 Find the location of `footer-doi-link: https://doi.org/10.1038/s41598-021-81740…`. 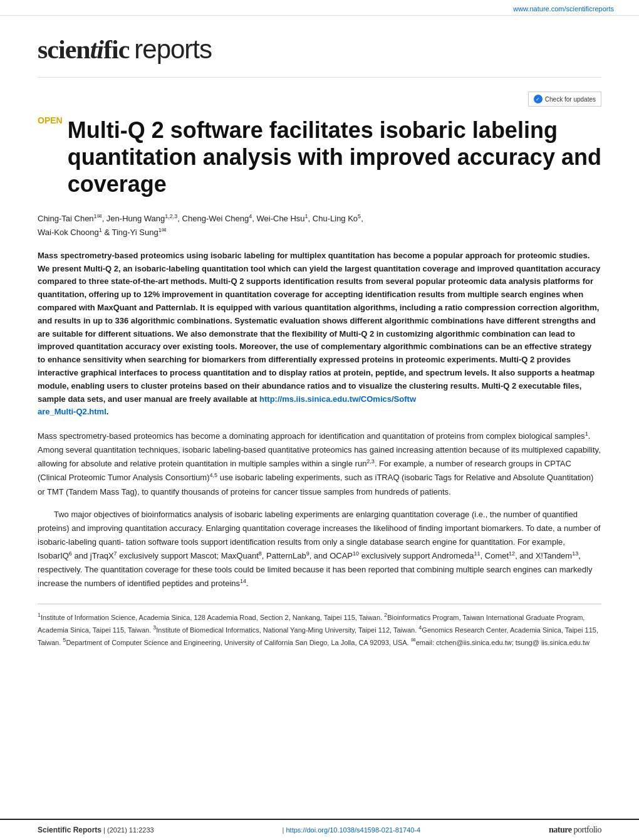

footer-doi-link: https://doi.org/10.1038/s41598-021-81740… is located at coordinates (353, 830).